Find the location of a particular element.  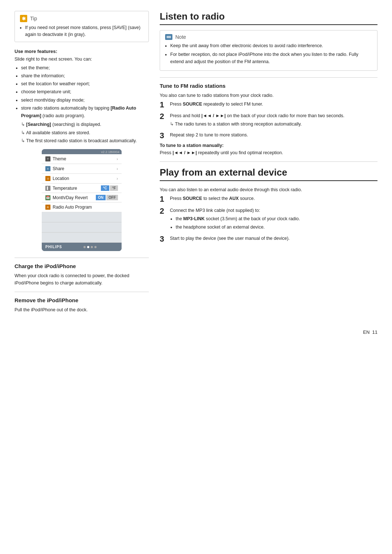

theme-arrow: › is located at coordinates (117, 159).